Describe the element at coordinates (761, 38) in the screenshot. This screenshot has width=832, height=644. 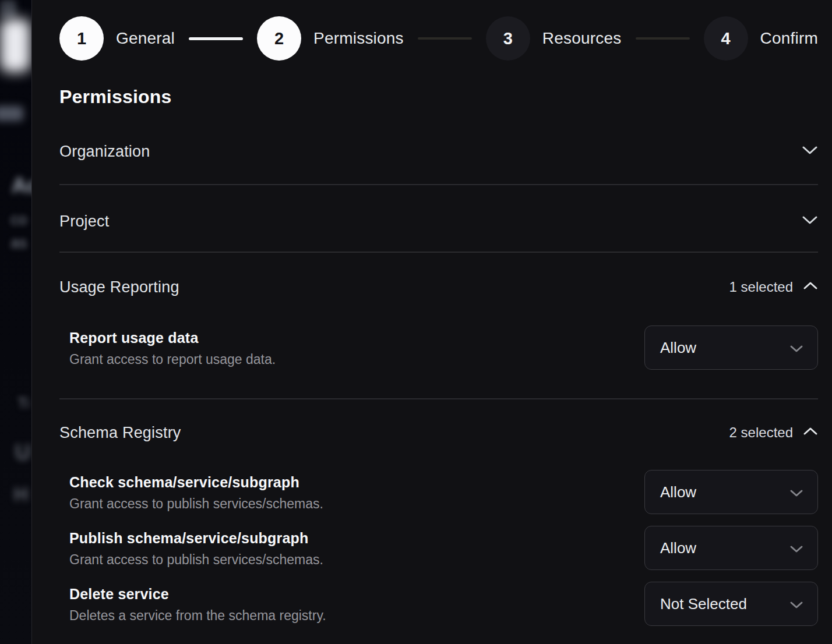
I see `step-confirm: 4 Confirm` at that location.